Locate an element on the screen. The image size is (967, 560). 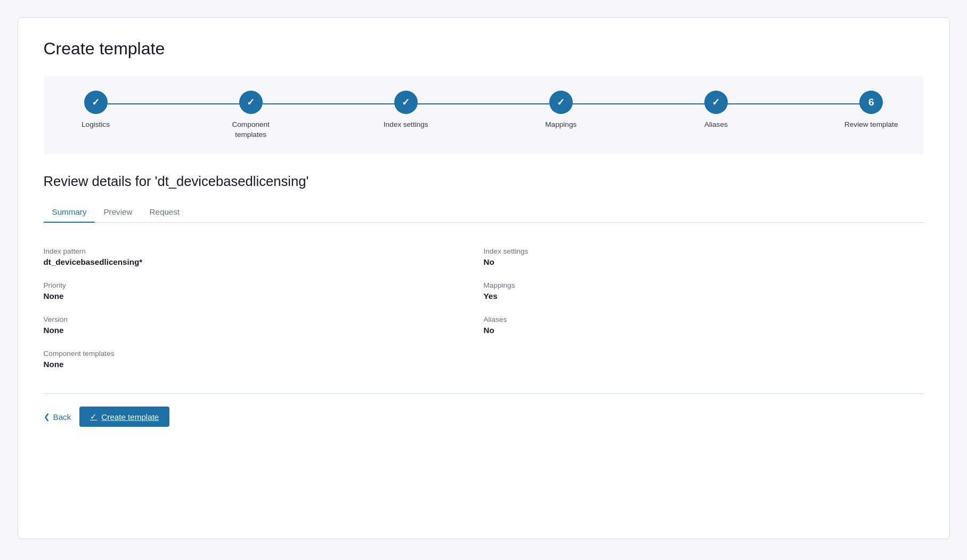
stepper: ✓ Logistics ✓ Componenttemplates ✓ Index… is located at coordinates (484, 115).